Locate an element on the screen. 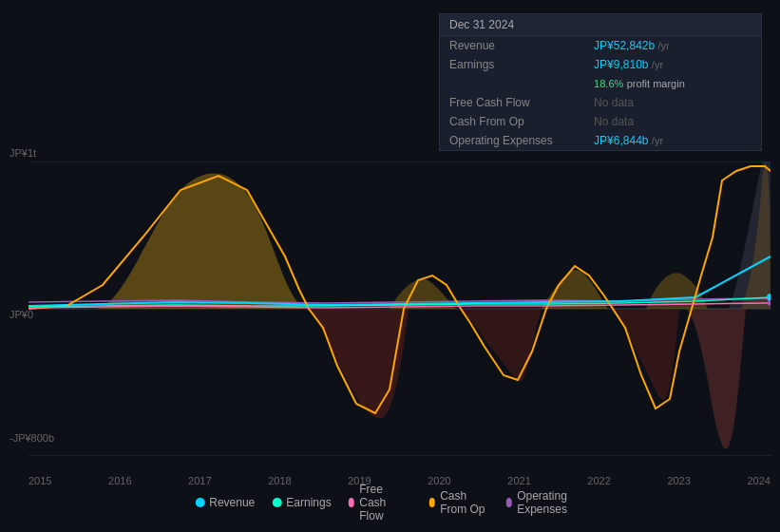 This screenshot has height=532, width=780. cash-from-op-label: Cash From Op is located at coordinates (512, 122).